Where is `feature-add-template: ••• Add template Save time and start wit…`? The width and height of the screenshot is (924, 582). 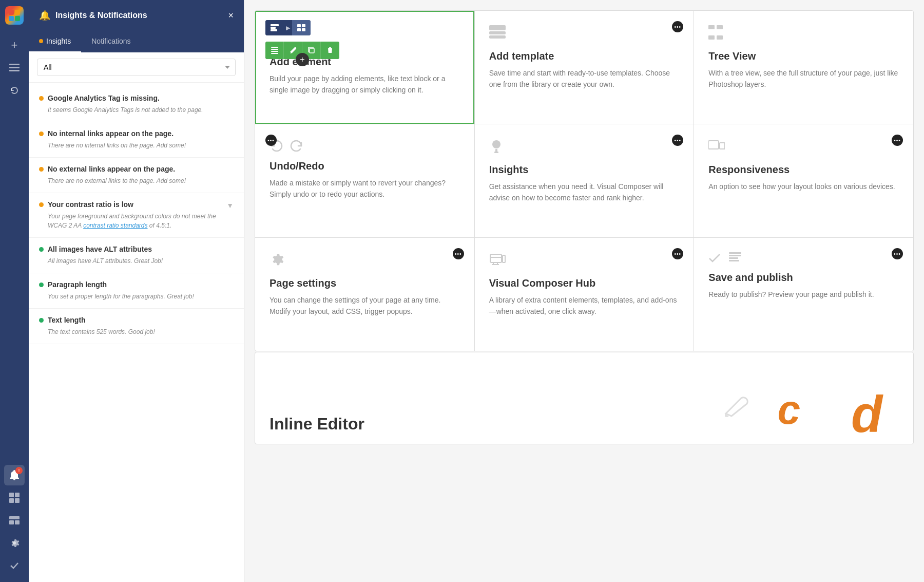 feature-add-template: ••• Add template Save time and start wit… is located at coordinates (584, 67).